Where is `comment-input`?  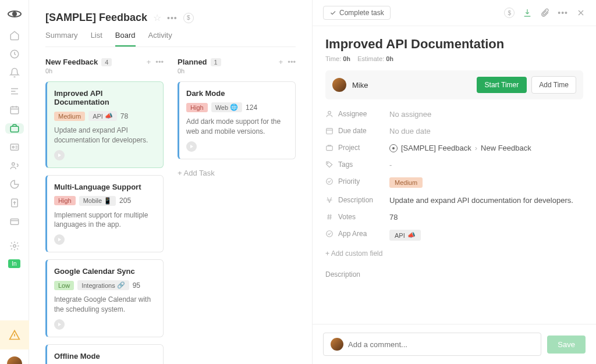 comment-input is located at coordinates (441, 344).